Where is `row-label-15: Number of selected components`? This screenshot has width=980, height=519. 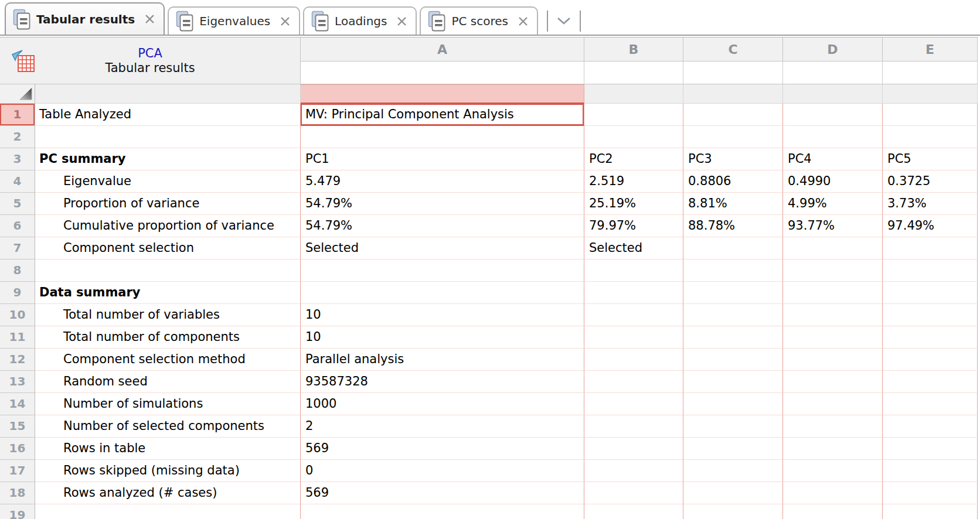
row-label-15: Number of selected components is located at coordinates (168, 426).